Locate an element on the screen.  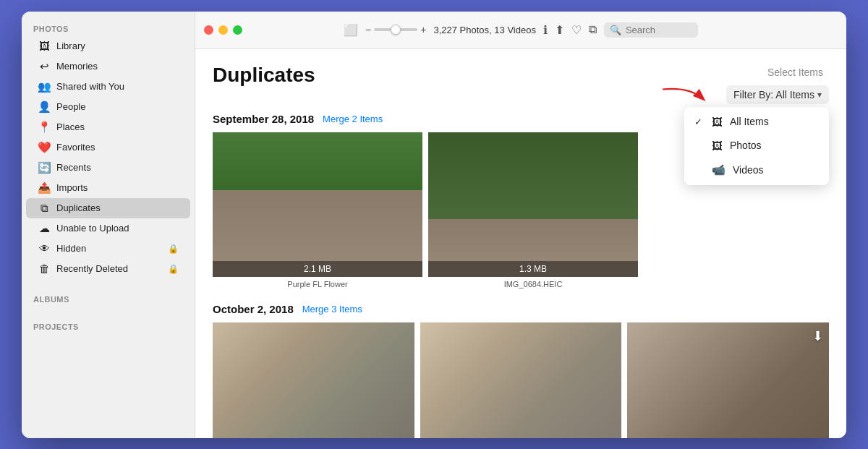
merge-button-1: Merge 2 Items is located at coordinates (353, 119).